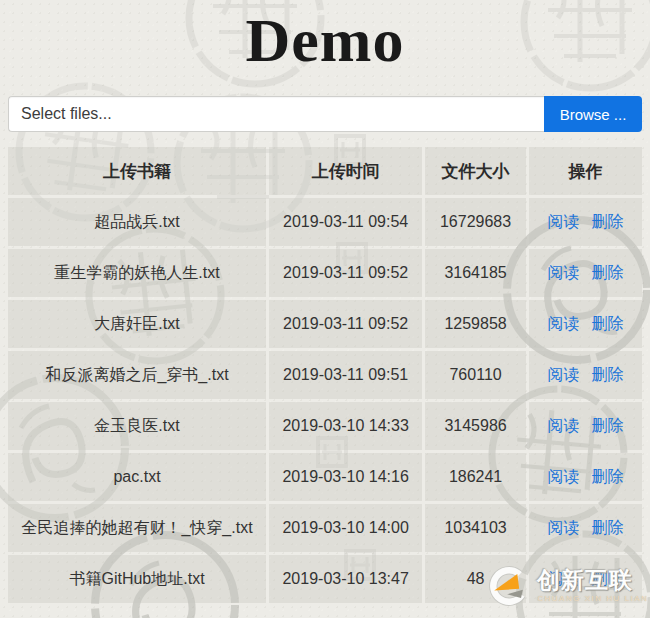  Describe the element at coordinates (346, 477) in the screenshot. I see `upload-time: 2019-03-10 14:16` at that location.